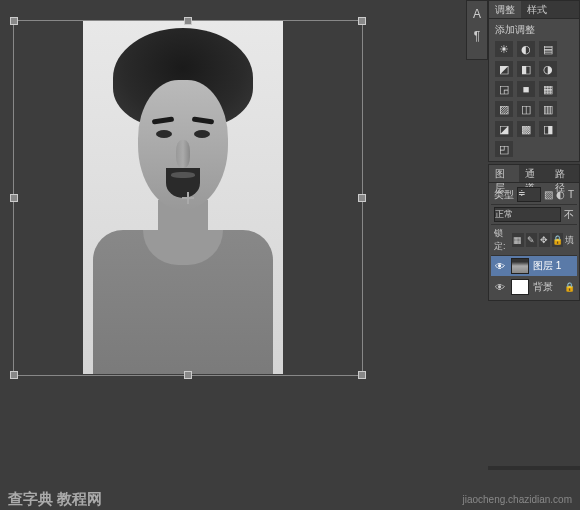 The height and width of the screenshot is (510, 580). I want to click on layer-row-background: 👁 背景 🔒, so click(534, 287).